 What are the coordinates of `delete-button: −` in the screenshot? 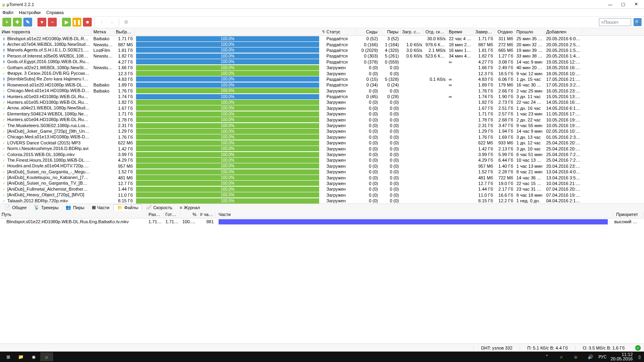 It's located at (52, 22).